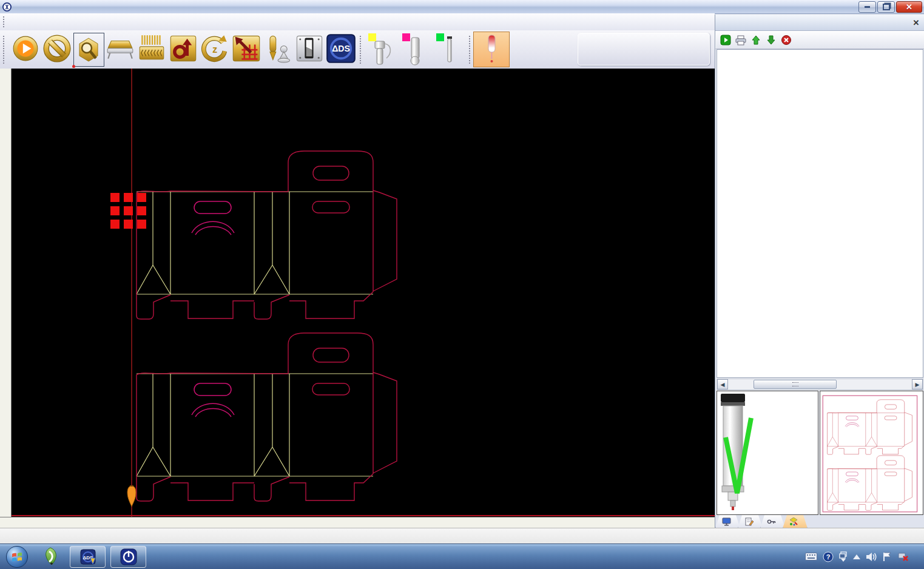 This screenshot has width=924, height=569. I want to click on yellow-chip-icon, so click(373, 38).